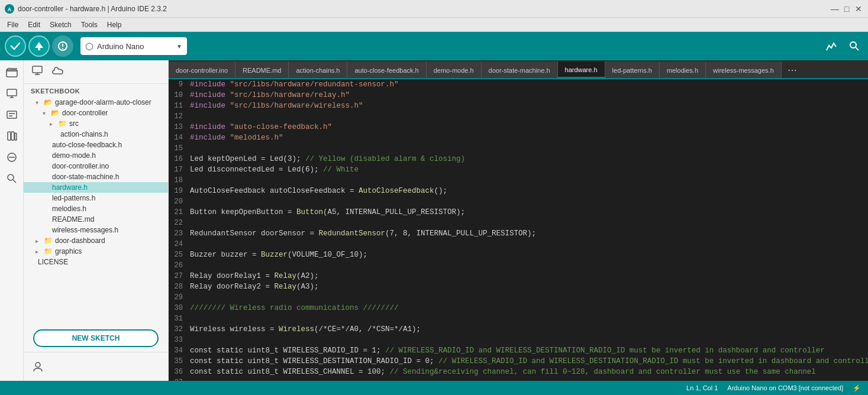 This screenshot has height=395, width=868. What do you see at coordinates (39, 252) in the screenshot?
I see `chevron-right-icon: ▸` at bounding box center [39, 252].